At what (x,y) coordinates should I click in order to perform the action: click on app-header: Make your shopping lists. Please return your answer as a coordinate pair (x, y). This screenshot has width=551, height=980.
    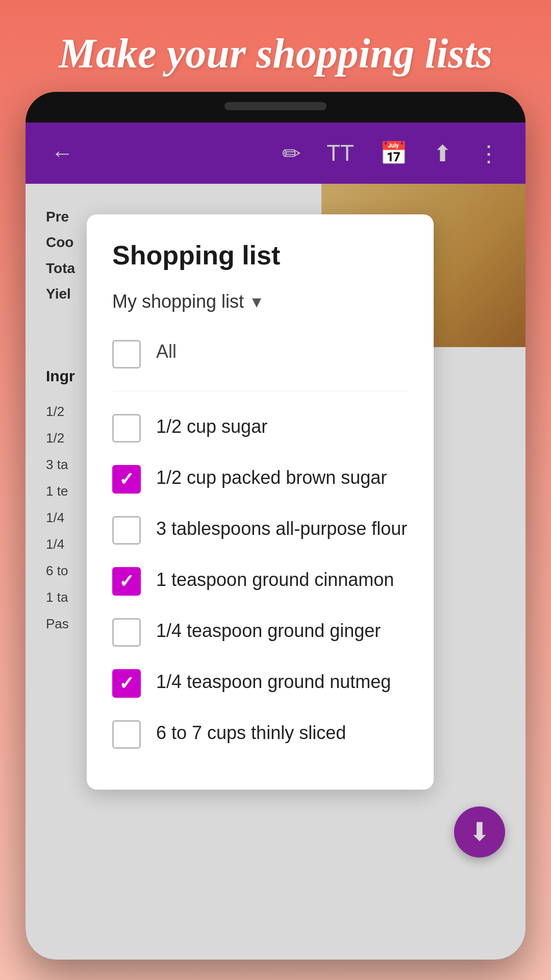
    Looking at the image, I should click on (276, 51).